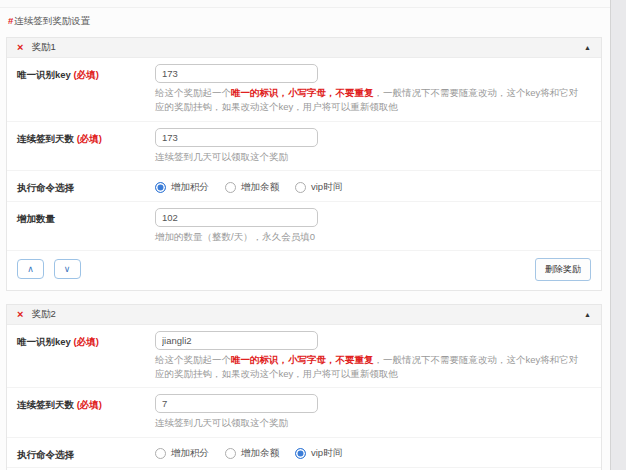 This screenshot has height=470, width=626. I want to click on chevron-down-icon: ∨, so click(68, 269).